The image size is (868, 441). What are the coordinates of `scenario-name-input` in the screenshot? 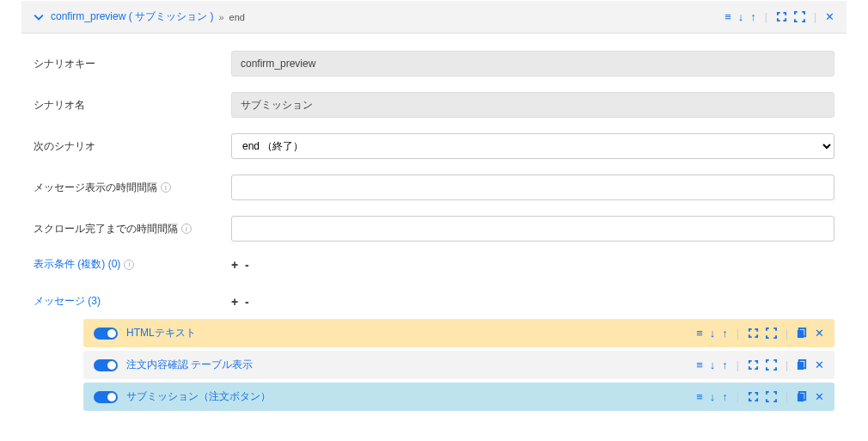 It's located at (533, 105).